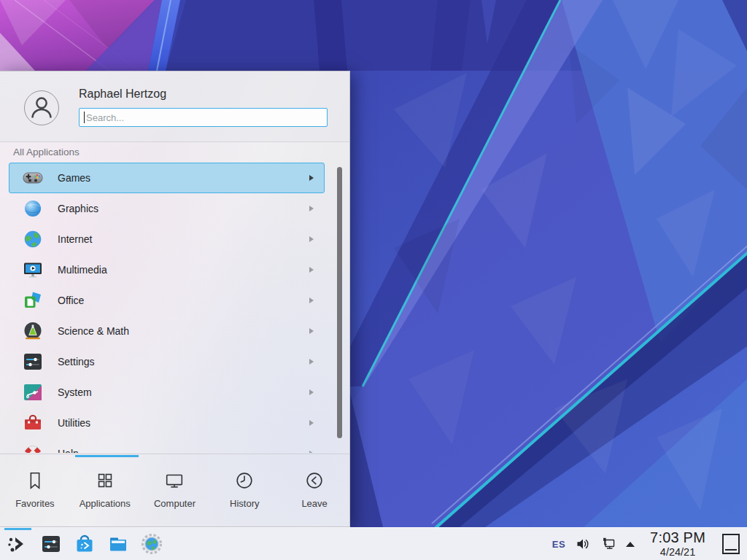 This screenshot has height=560, width=747. I want to click on category-label: Utilities, so click(184, 423).